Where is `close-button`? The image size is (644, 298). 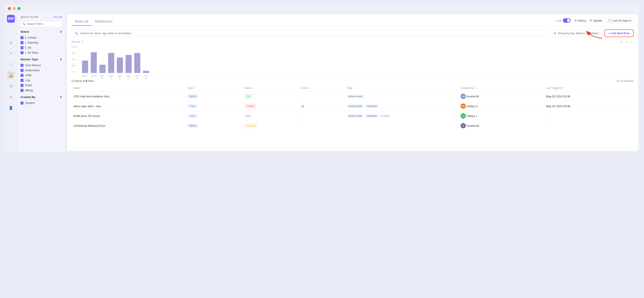 close-button is located at coordinates (10, 9).